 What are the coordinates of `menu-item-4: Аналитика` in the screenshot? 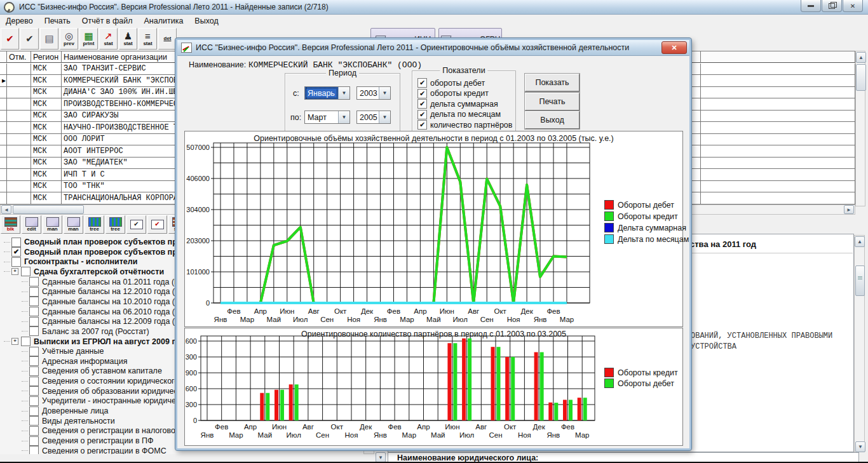 It's located at (163, 21).